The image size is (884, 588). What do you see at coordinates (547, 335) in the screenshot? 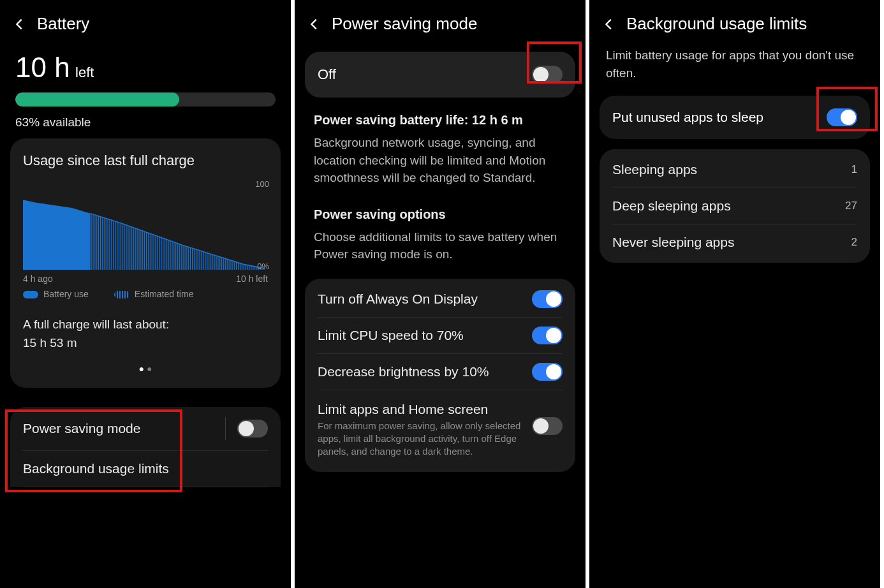
I see `limit-cpu-toggle` at bounding box center [547, 335].